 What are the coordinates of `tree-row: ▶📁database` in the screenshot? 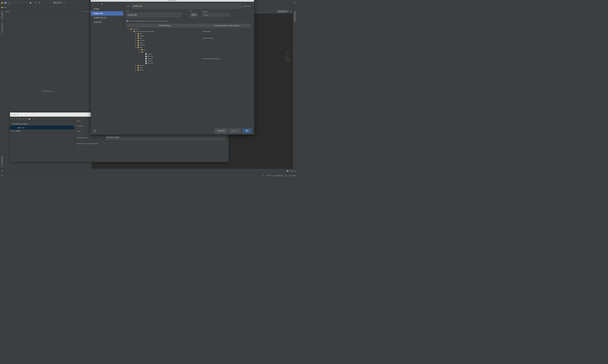 It's located at (189, 45).